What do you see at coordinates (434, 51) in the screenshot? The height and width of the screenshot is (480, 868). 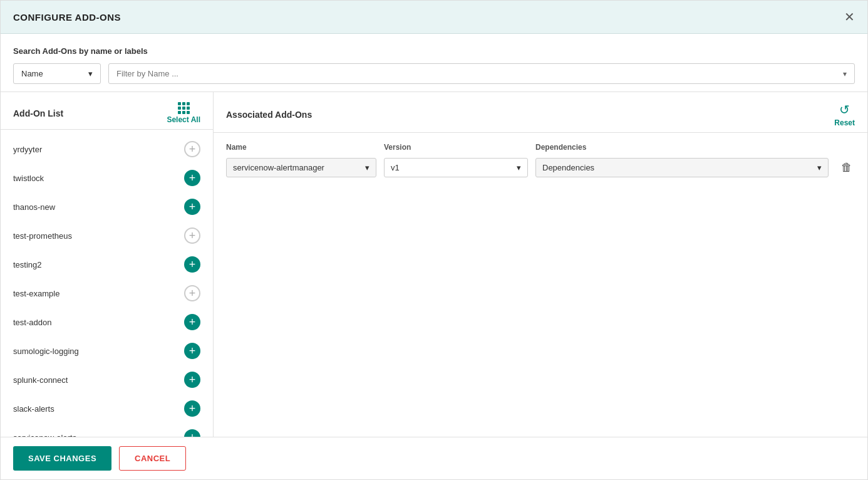 I see `search-label: Search Add-Ons by name or labels` at bounding box center [434, 51].